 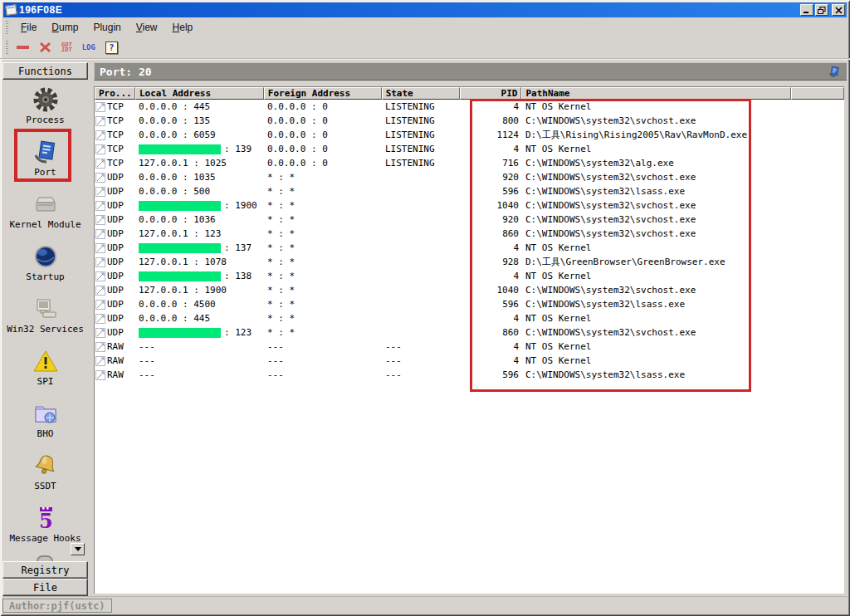 What do you see at coordinates (23, 47) in the screenshot?
I see `disconnect-button` at bounding box center [23, 47].